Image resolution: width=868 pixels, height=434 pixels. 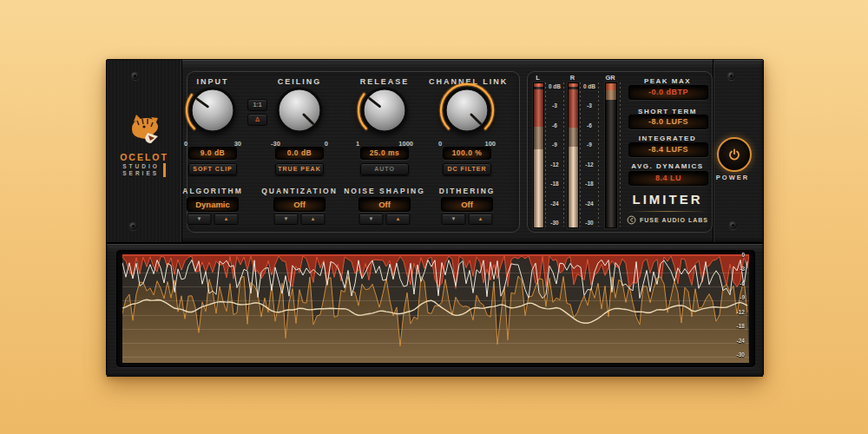 I want to click on meter-bar-left, so click(x=538, y=155).